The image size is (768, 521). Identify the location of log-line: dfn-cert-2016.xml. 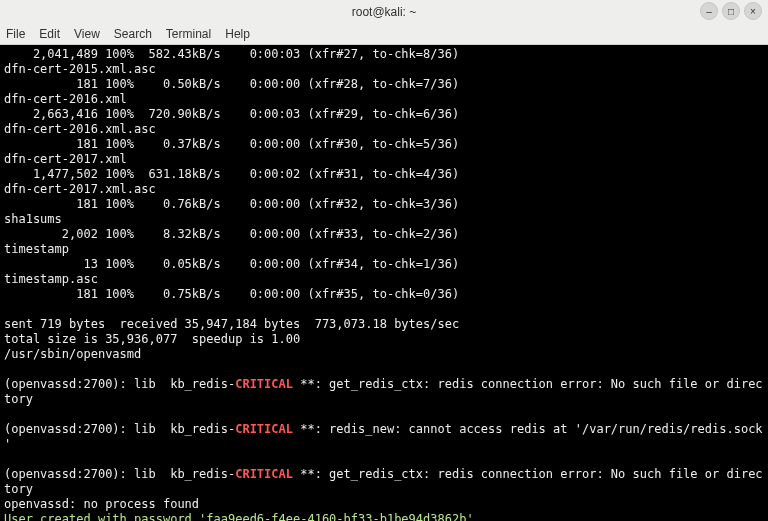
(66, 99).